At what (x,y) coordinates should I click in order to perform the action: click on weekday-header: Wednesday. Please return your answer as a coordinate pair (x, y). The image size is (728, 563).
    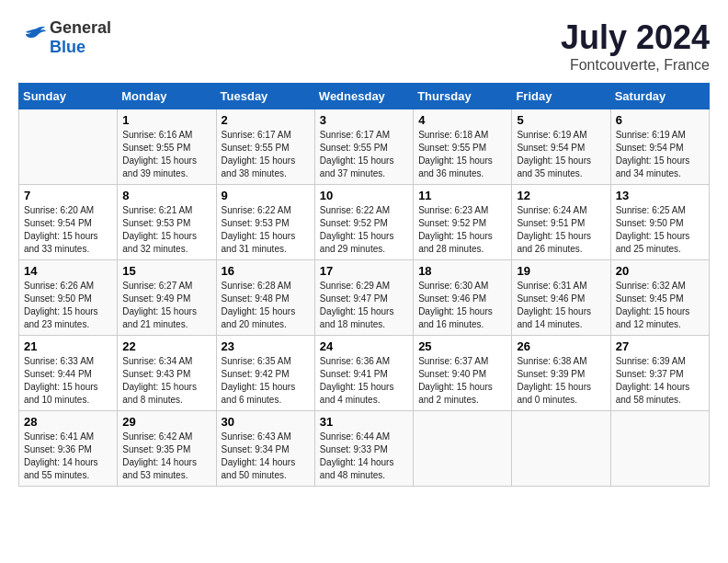
    Looking at the image, I should click on (364, 97).